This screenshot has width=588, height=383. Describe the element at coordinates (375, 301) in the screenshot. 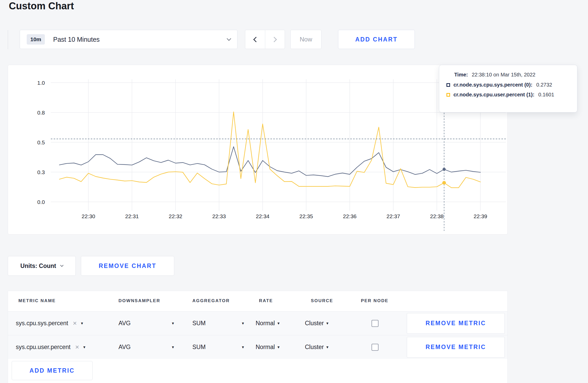

I see `col-header-per-node: PER NODE` at that location.